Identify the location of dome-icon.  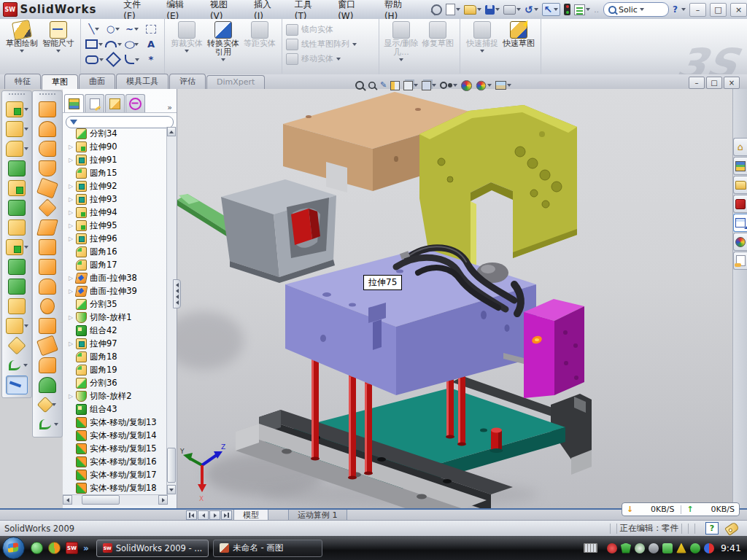
(47, 385).